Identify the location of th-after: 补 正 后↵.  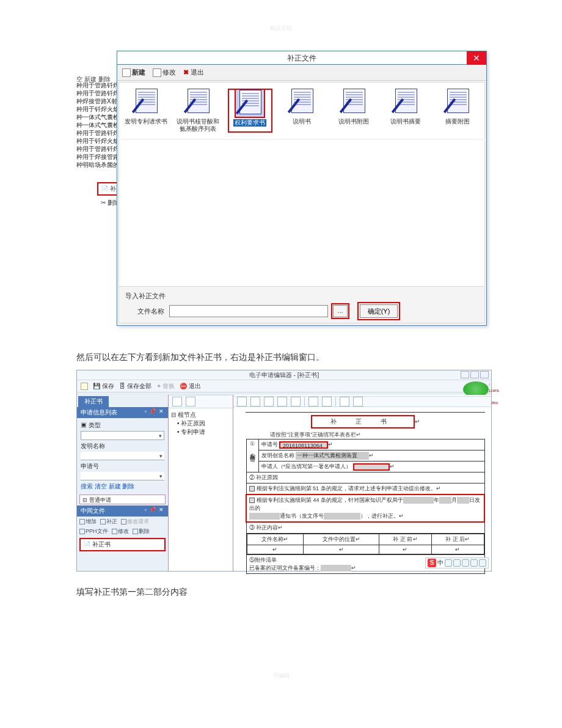
(458, 540).